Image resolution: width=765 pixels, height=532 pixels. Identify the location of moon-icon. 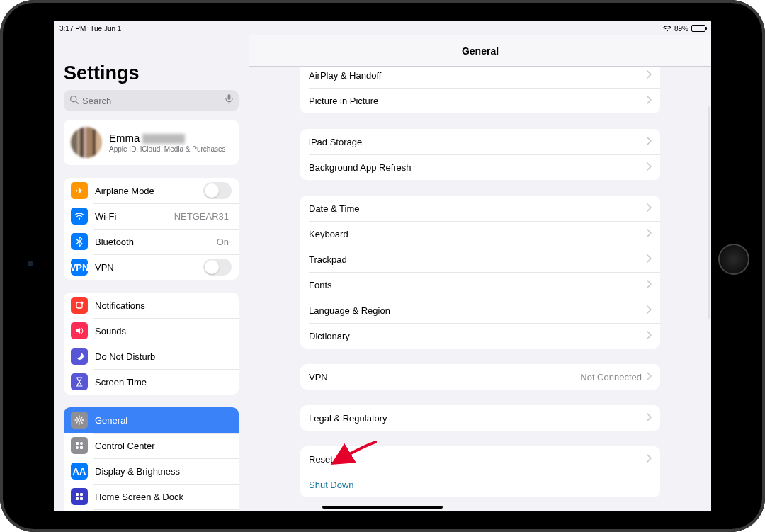
(79, 356).